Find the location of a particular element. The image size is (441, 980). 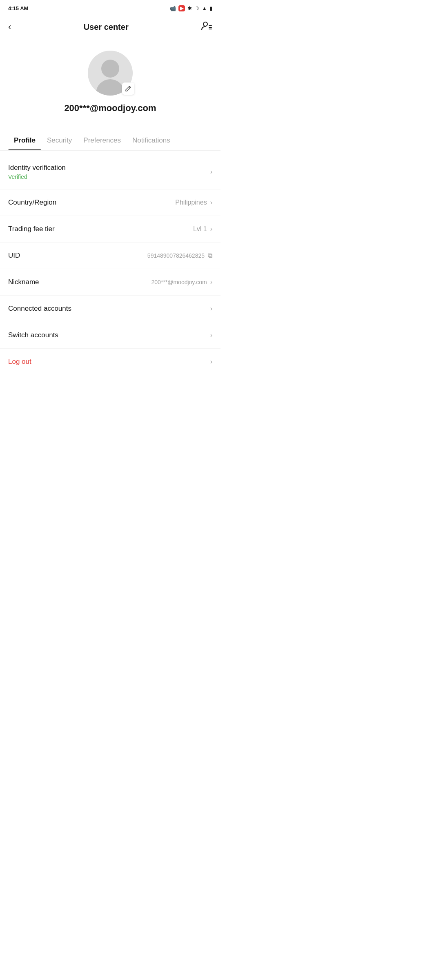

status-time: 4:15 AM is located at coordinates (18, 8).